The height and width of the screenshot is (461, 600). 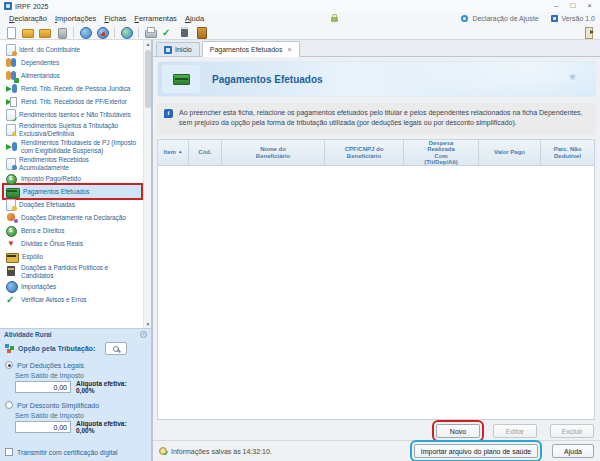 I want to click on payments-made-icon, so click(x=12, y=192).